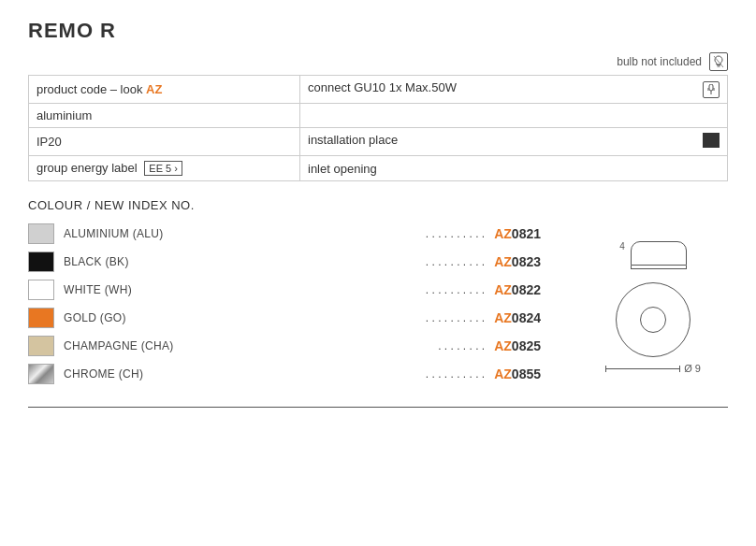  I want to click on height-dim-label: 4, so click(622, 247).